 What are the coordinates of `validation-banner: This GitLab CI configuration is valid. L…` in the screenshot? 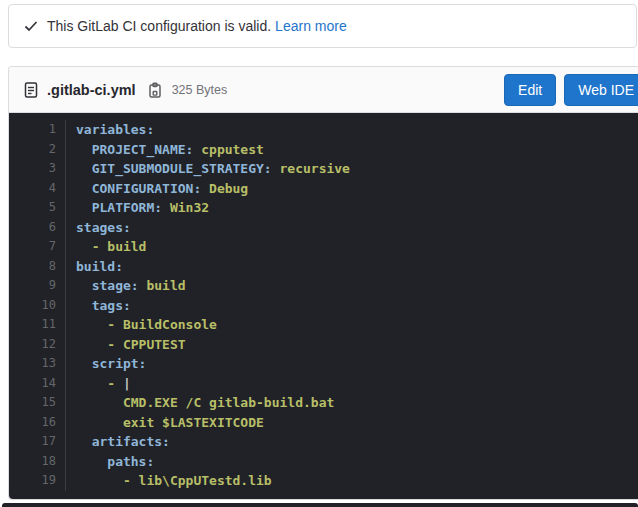 It's located at (322, 26).